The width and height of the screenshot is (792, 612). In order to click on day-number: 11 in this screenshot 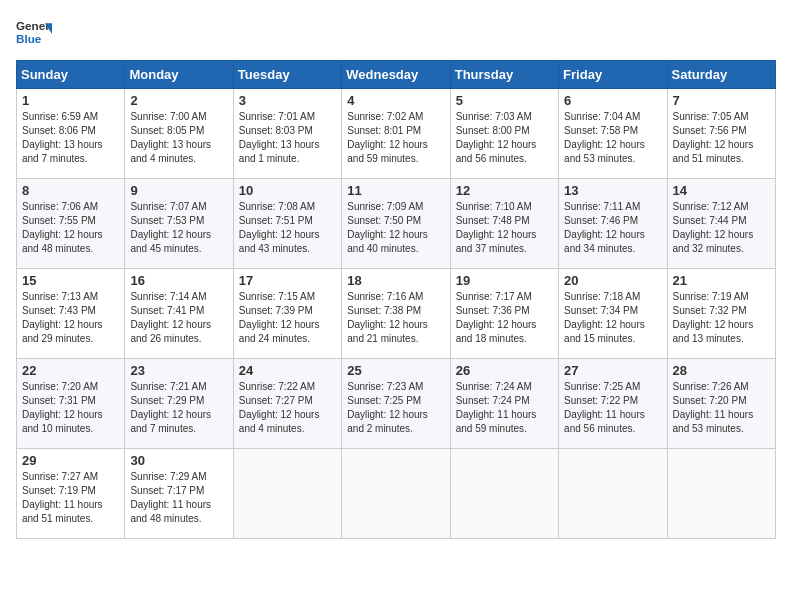, I will do `click(396, 190)`.